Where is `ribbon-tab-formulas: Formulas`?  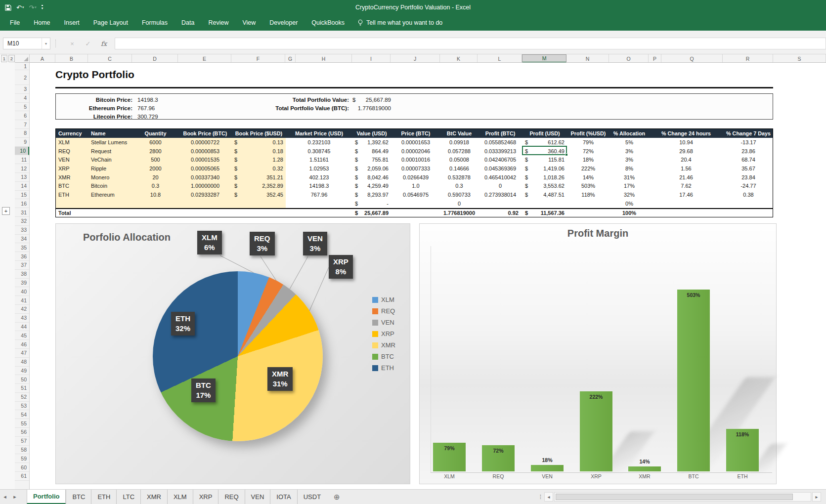
ribbon-tab-formulas: Formulas is located at coordinates (155, 23).